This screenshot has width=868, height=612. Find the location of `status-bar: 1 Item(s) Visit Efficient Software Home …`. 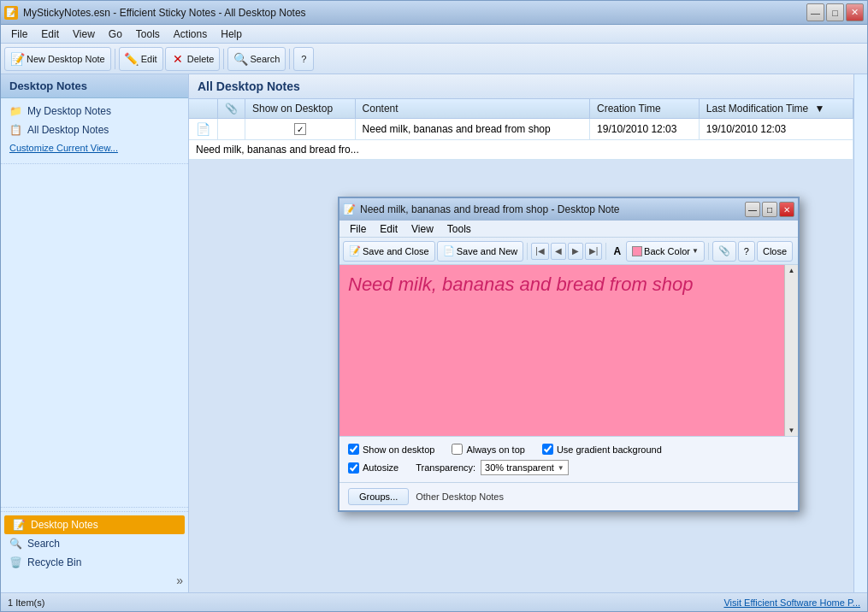

status-bar: 1 Item(s) Visit Efficient Software Home … is located at coordinates (434, 602).